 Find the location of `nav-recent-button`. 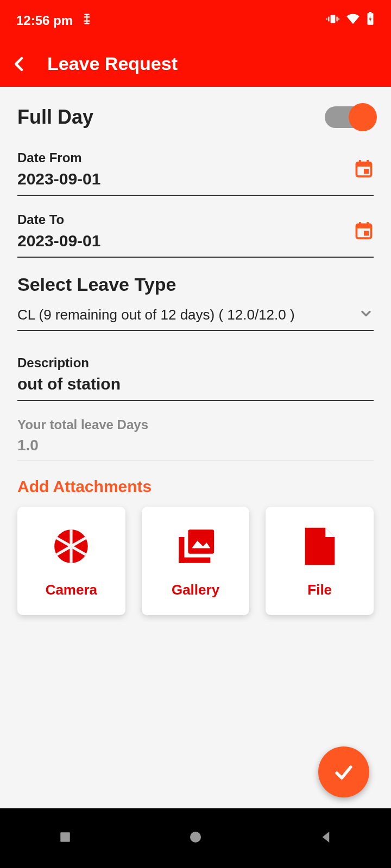

nav-recent-button is located at coordinates (65, 838).